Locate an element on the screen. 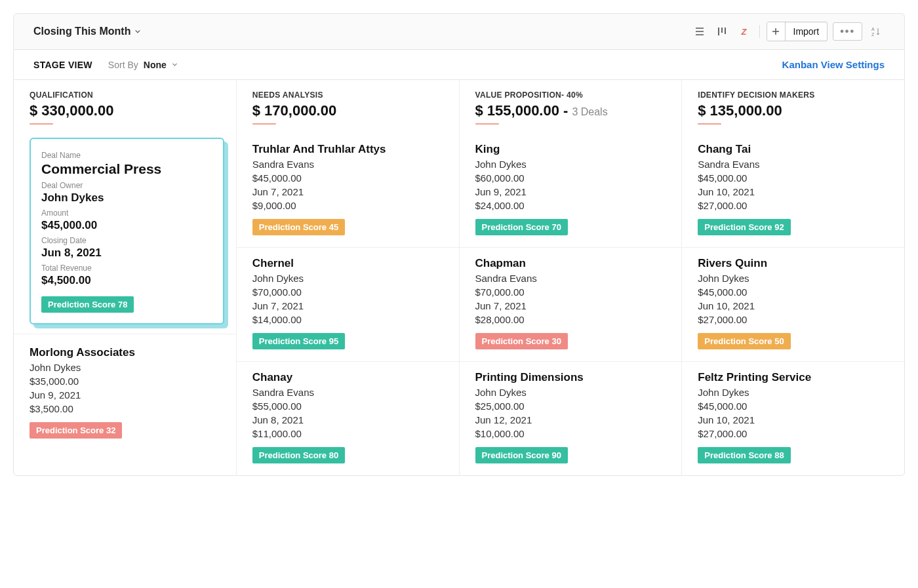 The height and width of the screenshot is (588, 918). deal-name: Commercial Press is located at coordinates (127, 169).